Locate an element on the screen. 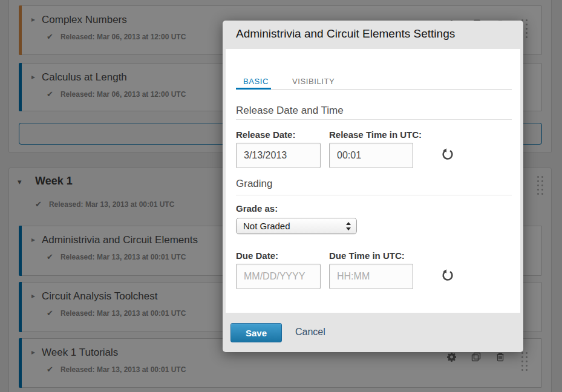 The image size is (562, 392). release-time-input is located at coordinates (371, 155).